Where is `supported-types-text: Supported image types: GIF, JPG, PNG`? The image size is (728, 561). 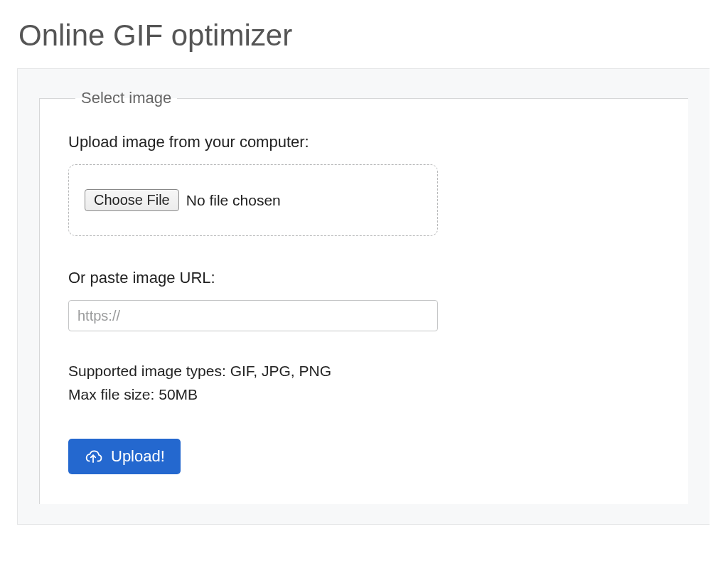
supported-types-text: Supported image types: GIF, JPG, PNG is located at coordinates (364, 371).